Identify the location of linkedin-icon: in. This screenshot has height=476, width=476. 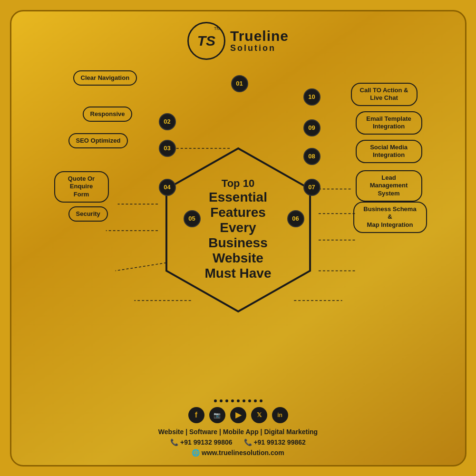
(280, 415).